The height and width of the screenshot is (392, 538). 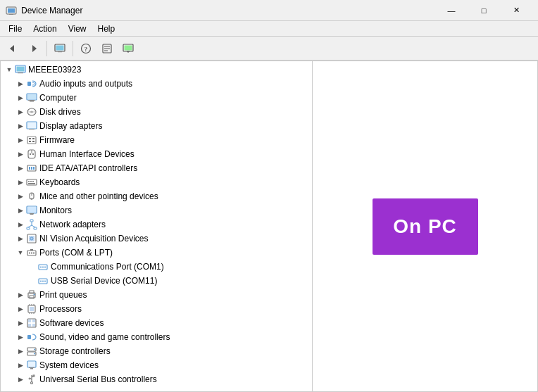 What do you see at coordinates (34, 49) in the screenshot?
I see `forward-button` at bounding box center [34, 49].